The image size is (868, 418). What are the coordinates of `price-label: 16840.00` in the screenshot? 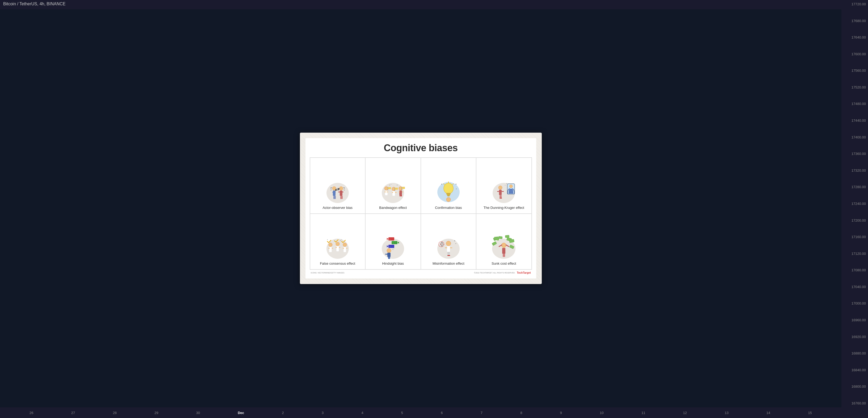 It's located at (855, 370).